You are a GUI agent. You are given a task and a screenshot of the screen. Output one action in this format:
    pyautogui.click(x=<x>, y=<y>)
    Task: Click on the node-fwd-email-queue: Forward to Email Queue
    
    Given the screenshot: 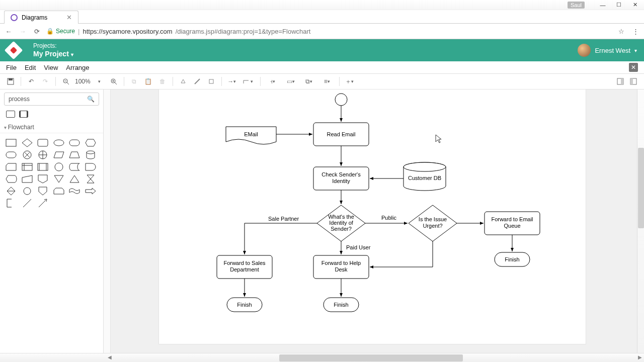 What is the action you would take?
    pyautogui.click(x=512, y=223)
    